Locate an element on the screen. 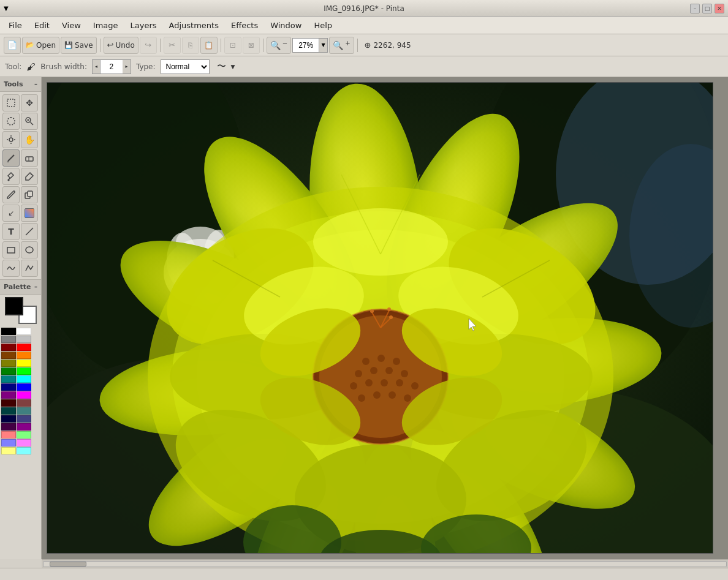 The height and width of the screenshot is (580, 728). color-dark-green is located at coordinates (9, 371).